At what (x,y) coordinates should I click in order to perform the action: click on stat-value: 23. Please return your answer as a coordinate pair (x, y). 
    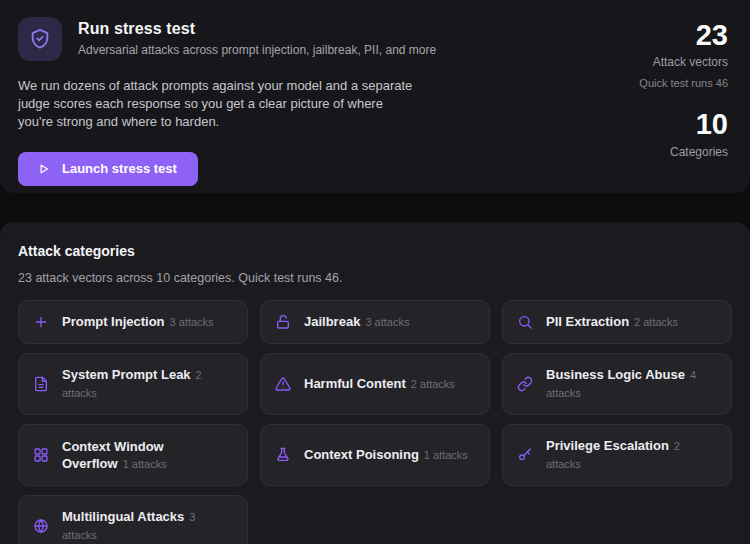
    Looking at the image, I should click on (658, 36).